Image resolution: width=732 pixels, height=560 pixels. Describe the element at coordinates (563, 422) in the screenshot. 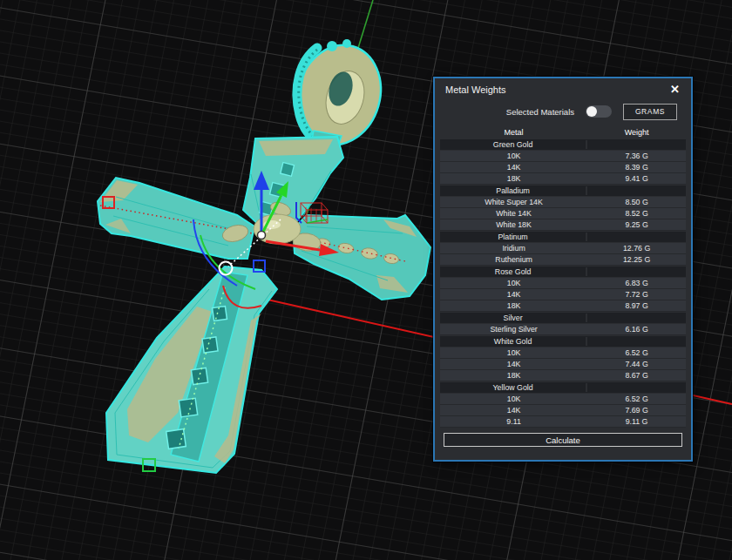

I see `table-row: 9.119.11 G` at that location.